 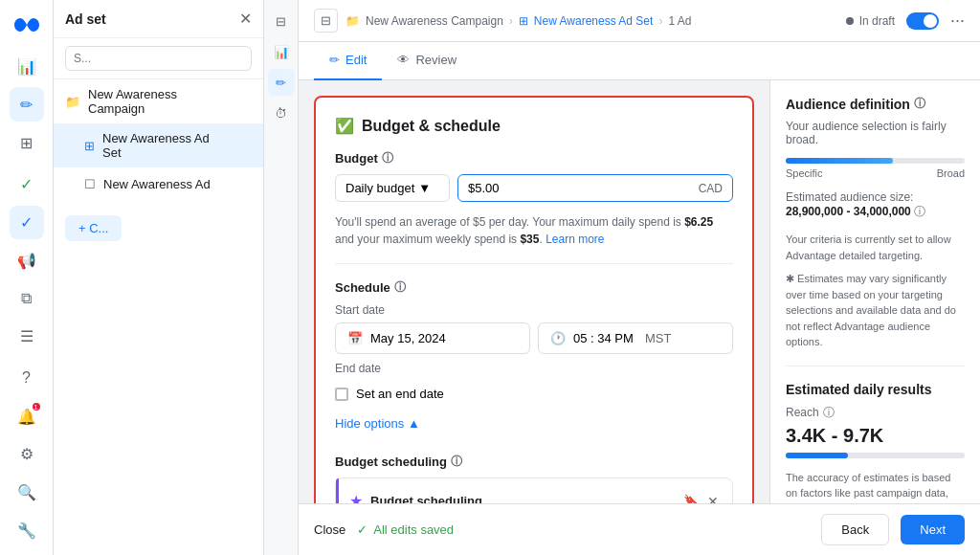 What do you see at coordinates (27, 299) in the screenshot?
I see `layers-sidebar-btn: ⧉` at bounding box center [27, 299].